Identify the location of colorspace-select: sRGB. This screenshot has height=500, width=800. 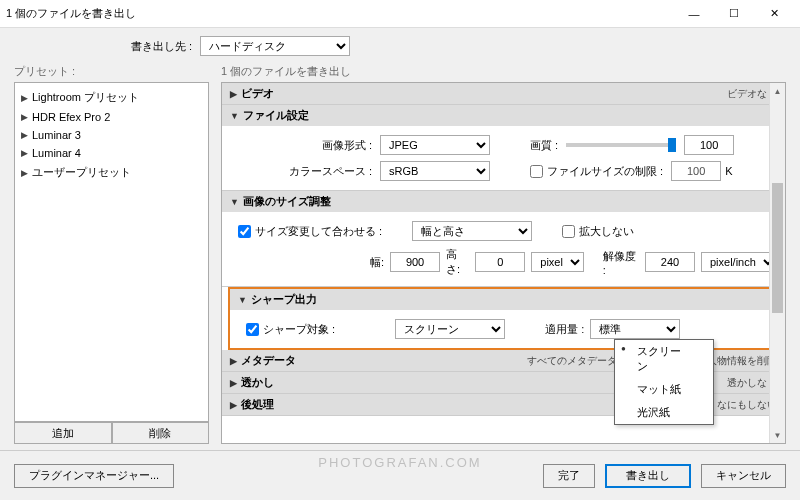
(435, 171).